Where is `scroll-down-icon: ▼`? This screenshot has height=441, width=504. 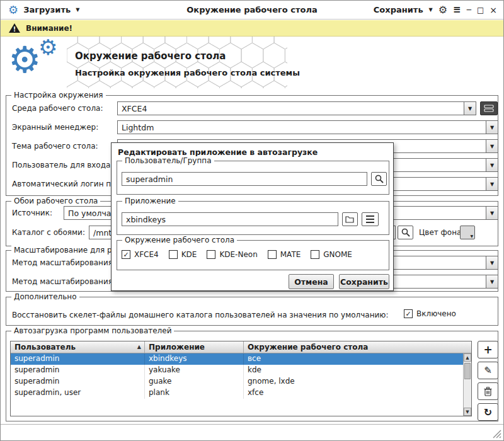
scroll-down-icon: ▼ is located at coordinates (467, 412).